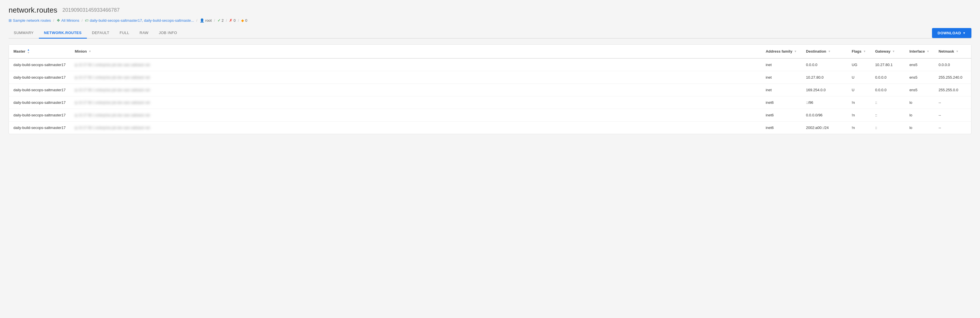 The height and width of the screenshot is (318, 980). I want to click on sort-netmask-icon: ▼, so click(957, 51).